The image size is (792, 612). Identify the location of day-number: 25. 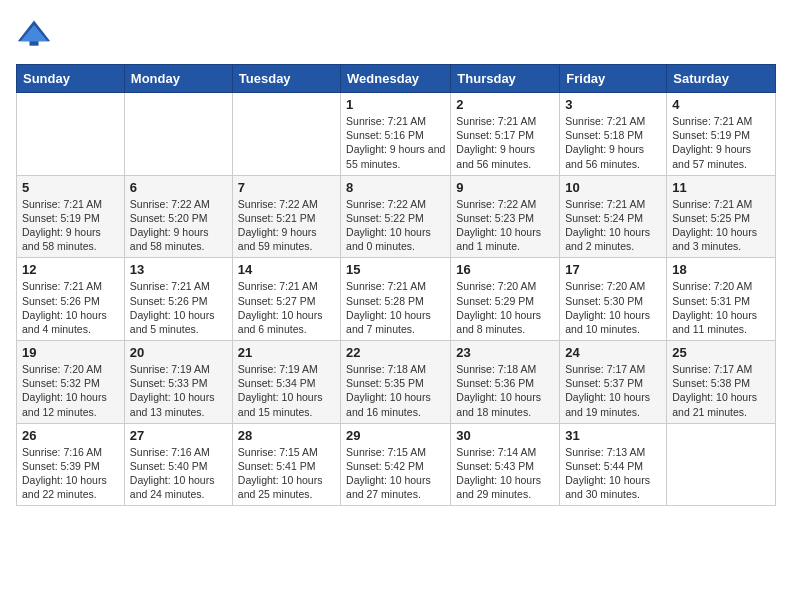
(721, 352).